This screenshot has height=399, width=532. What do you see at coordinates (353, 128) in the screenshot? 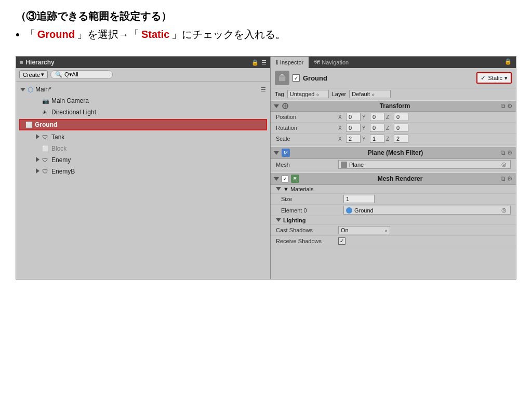
I see `rot-x-value: 0` at bounding box center [353, 128].